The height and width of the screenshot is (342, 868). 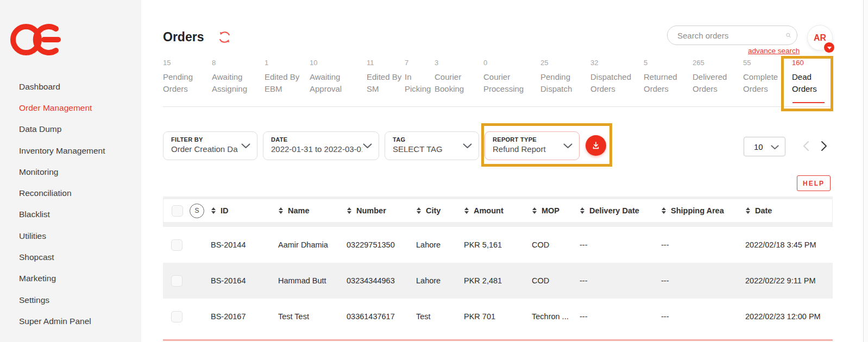 I want to click on table-row: BS-20144 Aamir Dhamia 03229751350 Lahore…, so click(x=498, y=245).